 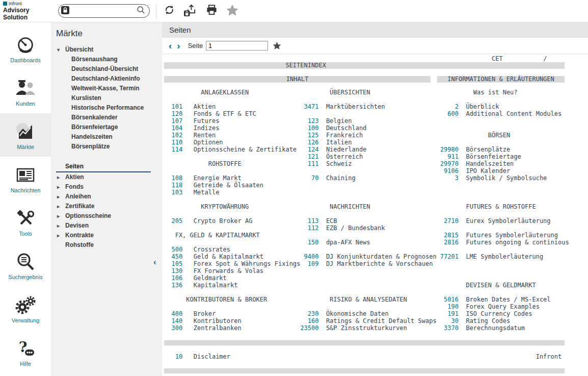 I want to click on page-number-link: 191, so click(x=453, y=314).